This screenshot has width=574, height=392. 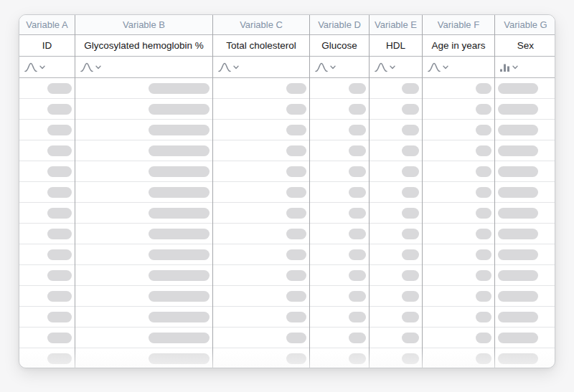 I want to click on column-name-header-d: Glucose, so click(x=339, y=46).